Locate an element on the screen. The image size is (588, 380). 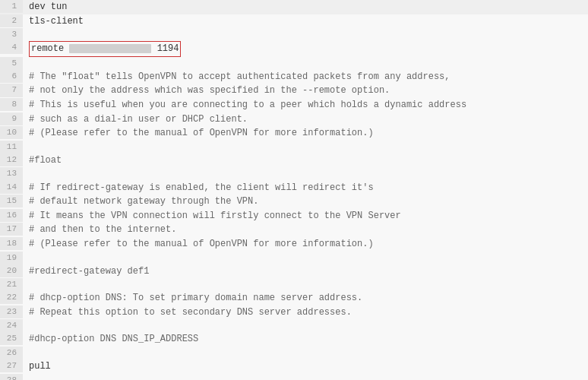
code-line-11: 11 is located at coordinates (294, 147).